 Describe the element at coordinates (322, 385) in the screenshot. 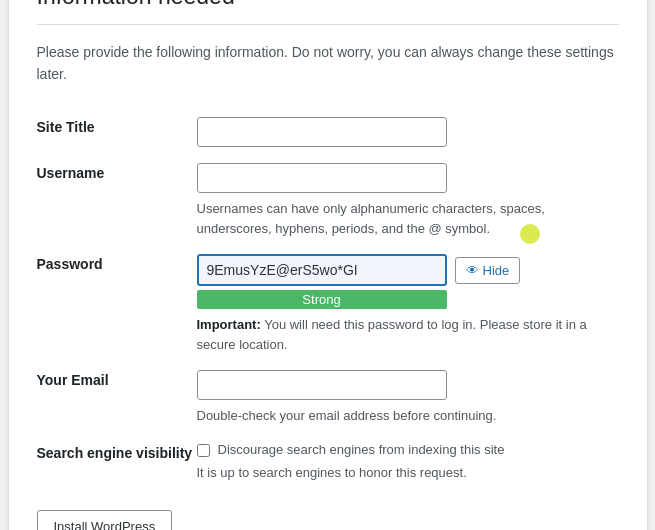

I see `email-input` at that location.